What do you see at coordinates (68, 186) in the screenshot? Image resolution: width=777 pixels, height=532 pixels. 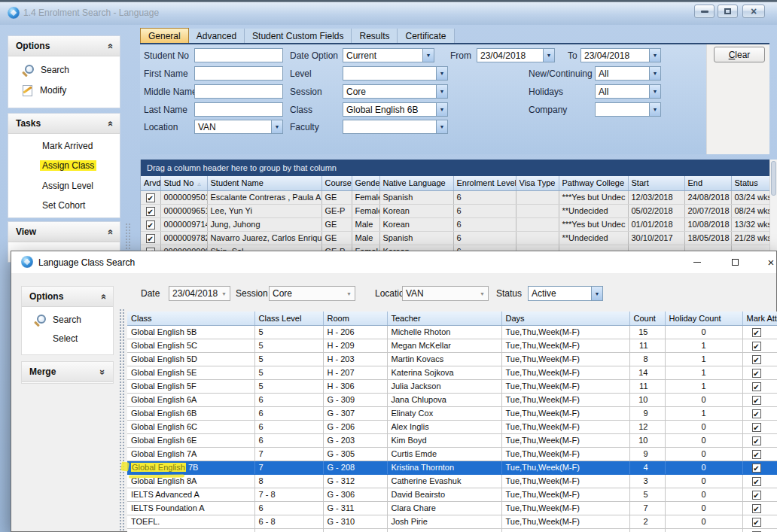 I see `sidebar-item-assign-level: Assign Level` at bounding box center [68, 186].